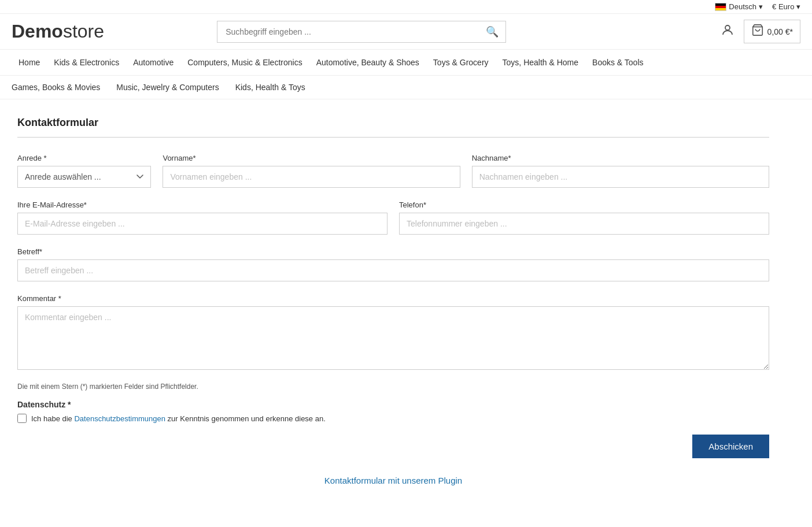 The image size is (812, 527). I want to click on datenschutz-text: Ich habe die Datenschutzbestimmungen zur…, so click(178, 418).